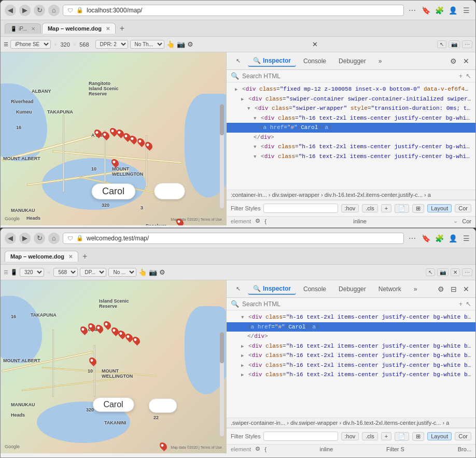 This screenshot has height=458, width=476. What do you see at coordinates (32, 273) in the screenshot?
I see `device-select-2: 320` at bounding box center [32, 273].